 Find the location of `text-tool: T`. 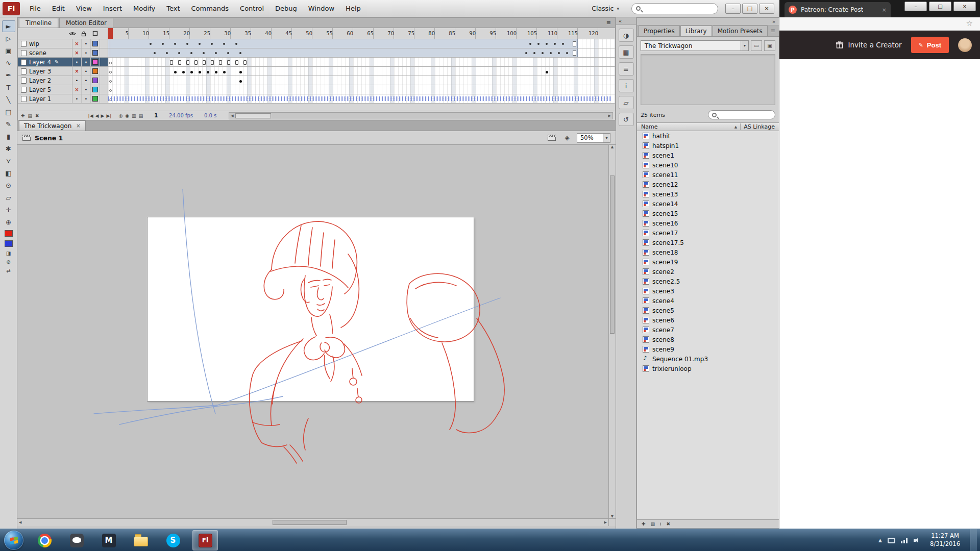

text-tool: T is located at coordinates (9, 88).